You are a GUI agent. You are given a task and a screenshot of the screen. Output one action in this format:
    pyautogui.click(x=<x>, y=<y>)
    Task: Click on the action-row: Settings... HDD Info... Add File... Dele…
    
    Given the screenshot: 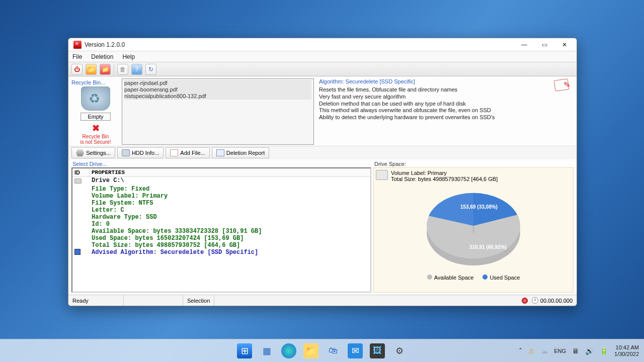 What is the action you would take?
    pyautogui.click(x=323, y=153)
    